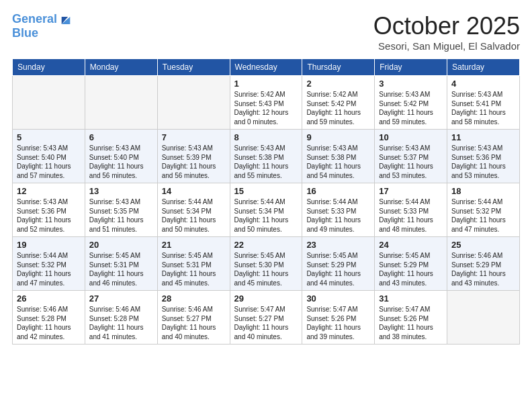 This screenshot has width=532, height=411. I want to click on day-number: 14, so click(193, 191).